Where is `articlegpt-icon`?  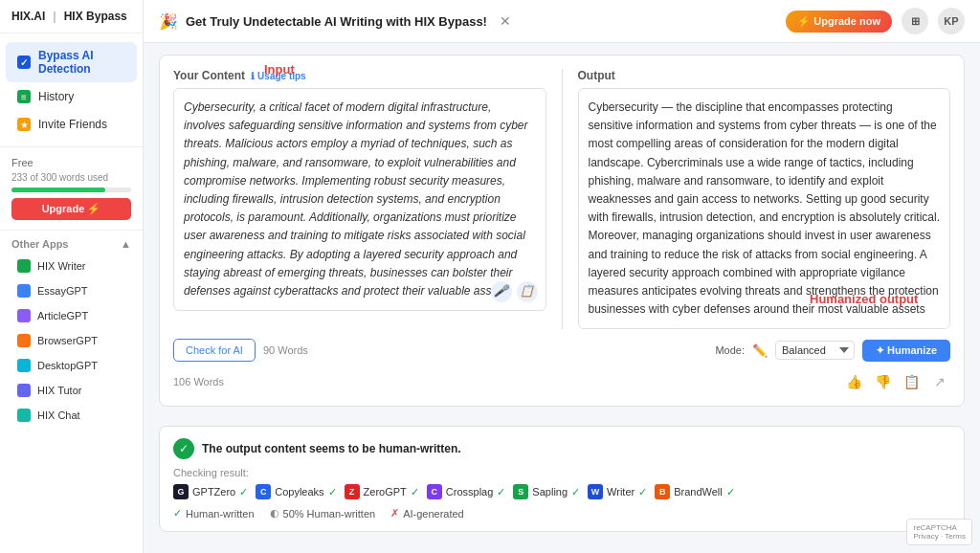 articlegpt-icon is located at coordinates (24, 316).